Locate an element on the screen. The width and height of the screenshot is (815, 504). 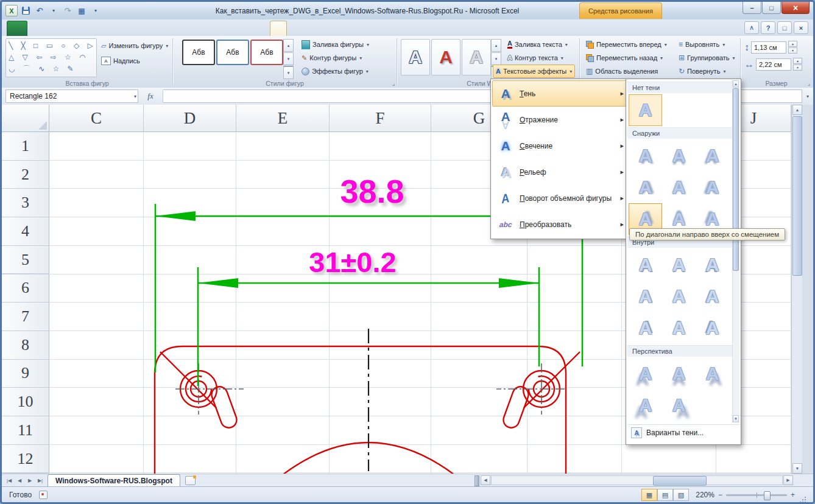
gallery-scrollbar is located at coordinates (736, 251).